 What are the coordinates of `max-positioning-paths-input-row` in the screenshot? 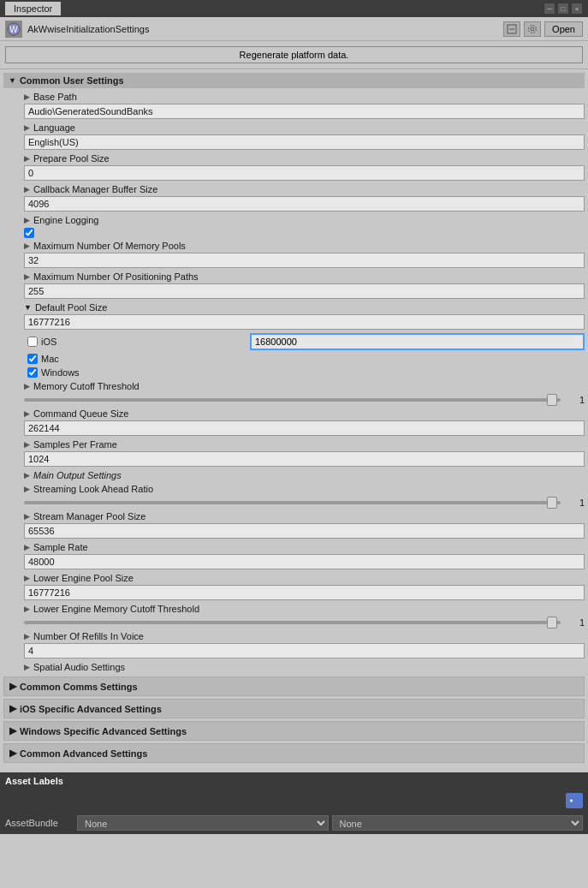 It's located at (300, 292).